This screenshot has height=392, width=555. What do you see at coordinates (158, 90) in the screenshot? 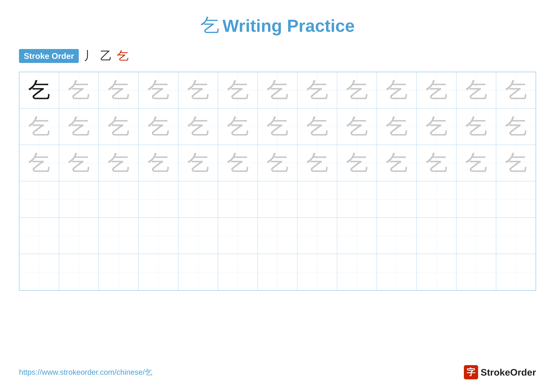
I see `grid-cell-r1c4: 乞` at bounding box center [158, 90].